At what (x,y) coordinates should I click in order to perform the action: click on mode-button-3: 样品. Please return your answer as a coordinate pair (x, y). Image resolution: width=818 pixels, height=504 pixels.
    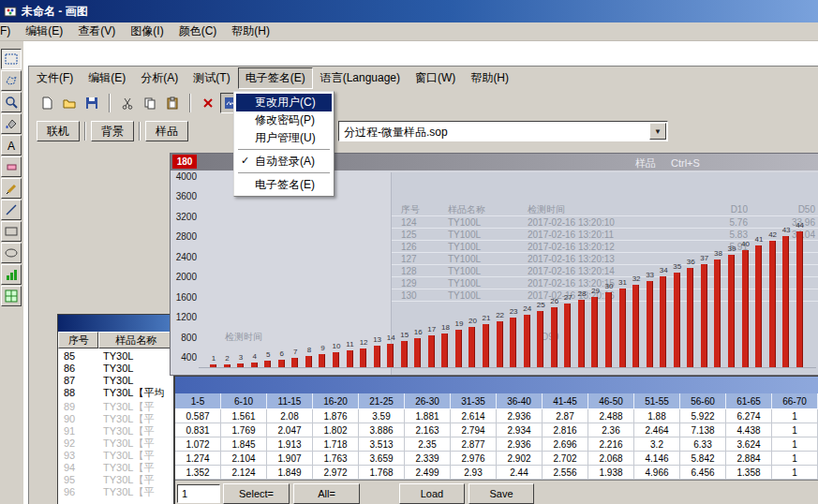
    Looking at the image, I should click on (167, 131).